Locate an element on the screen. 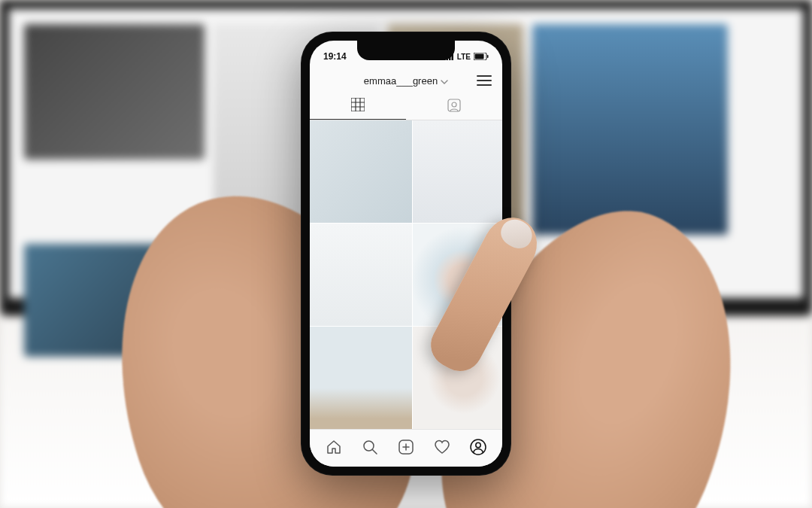 The image size is (812, 508). tagged-icon is located at coordinates (454, 107).